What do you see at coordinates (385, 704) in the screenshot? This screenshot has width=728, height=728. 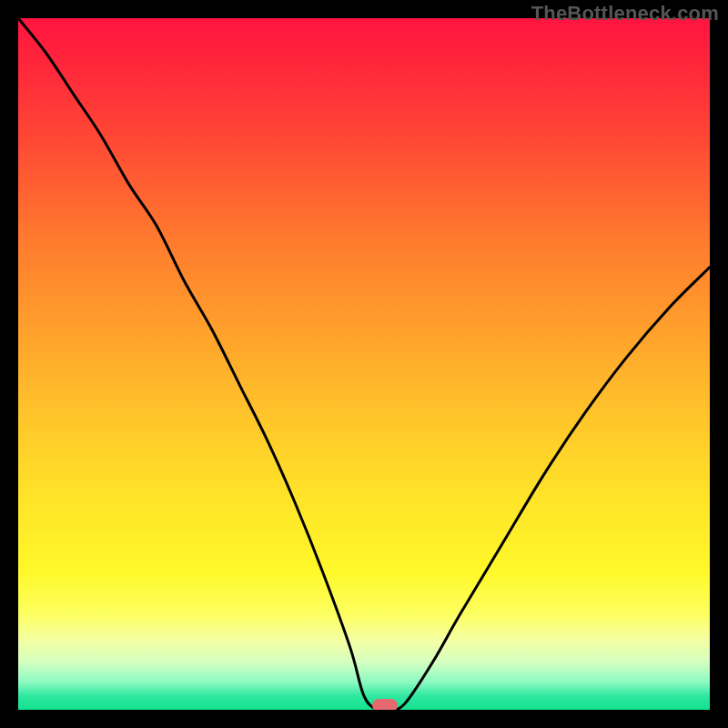 I see `minimum-marker` at bounding box center [385, 704].